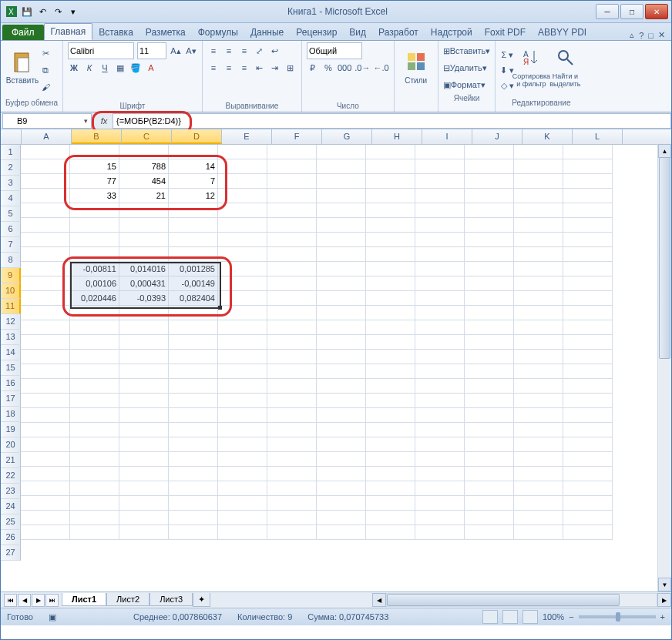 The width and height of the screenshot is (672, 640). I want to click on cell-G2, so click(341, 166).